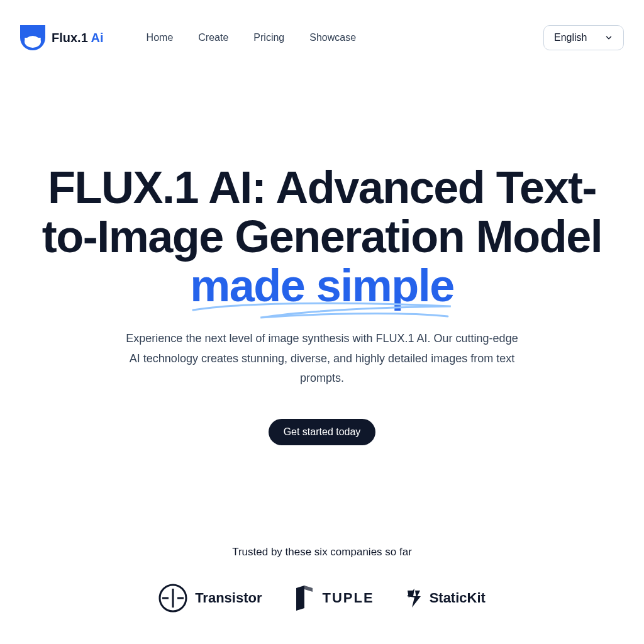  What do you see at coordinates (609, 38) in the screenshot?
I see `chevron-down-icon` at bounding box center [609, 38].